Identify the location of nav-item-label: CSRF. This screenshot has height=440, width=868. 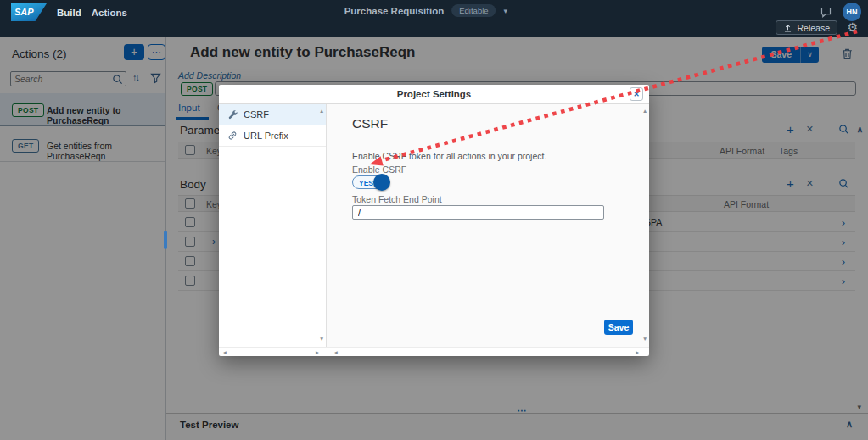
(256, 114).